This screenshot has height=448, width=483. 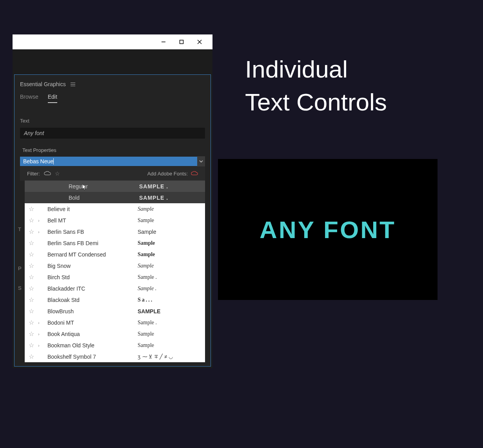 What do you see at coordinates (53, 98) in the screenshot?
I see `tab-edit: Edit` at bounding box center [53, 98].